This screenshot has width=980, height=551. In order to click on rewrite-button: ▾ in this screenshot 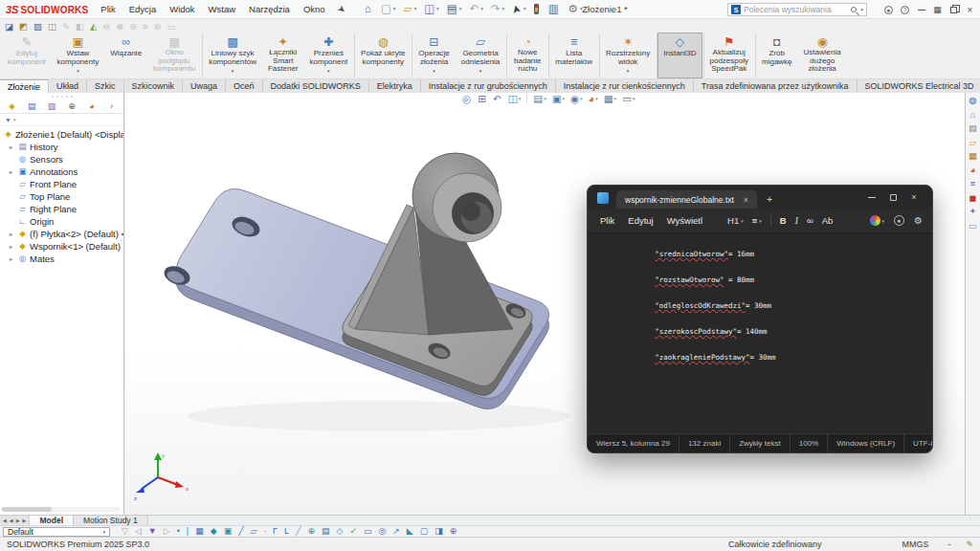, I will do `click(878, 220)`.